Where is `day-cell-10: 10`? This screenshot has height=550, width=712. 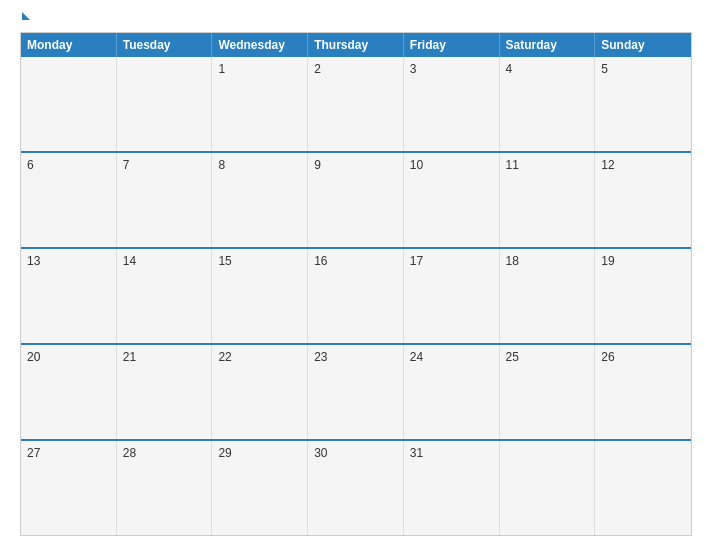
day-cell-10: 10 is located at coordinates (452, 200).